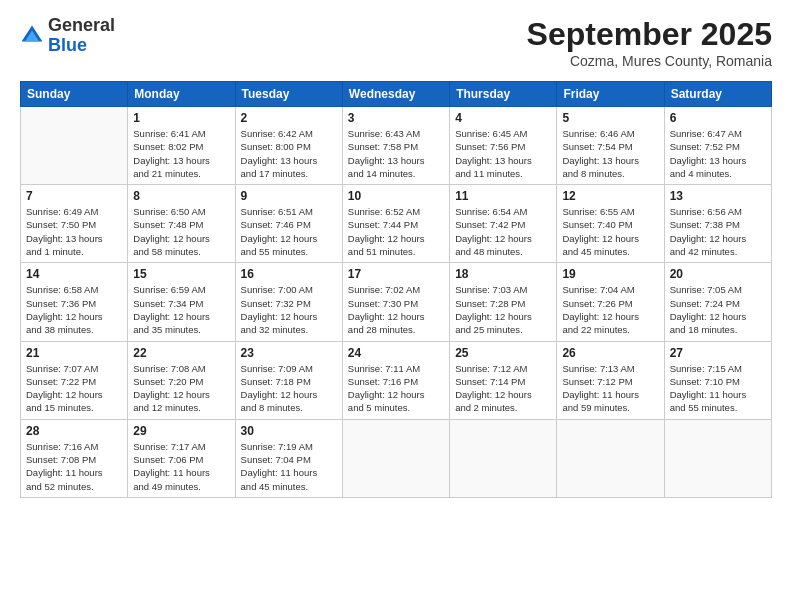  I want to click on table-row: 19Sunrise: 7:04 AM Sunset: 7:26 PM Dayli…, so click(610, 302).